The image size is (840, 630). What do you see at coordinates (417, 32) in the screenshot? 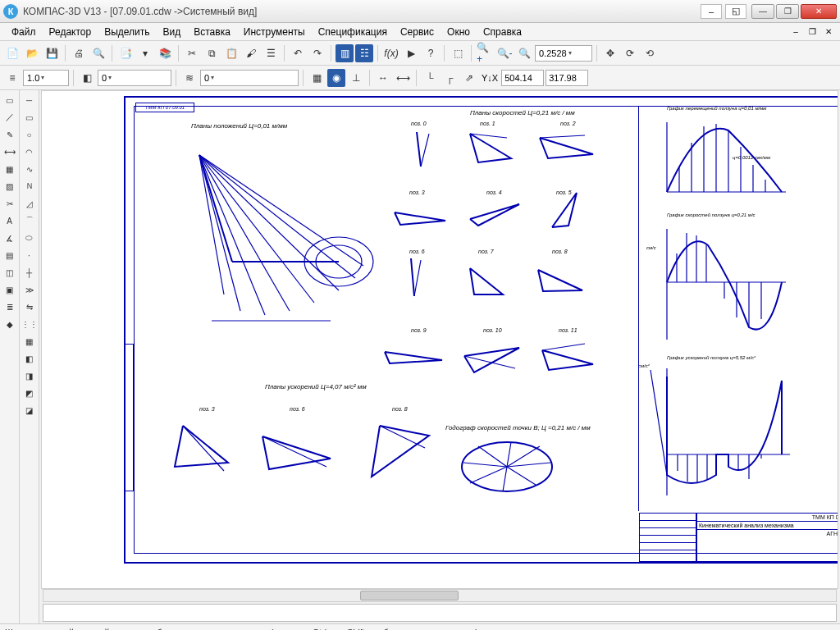
I see `menu-service: Сервис` at bounding box center [417, 32].